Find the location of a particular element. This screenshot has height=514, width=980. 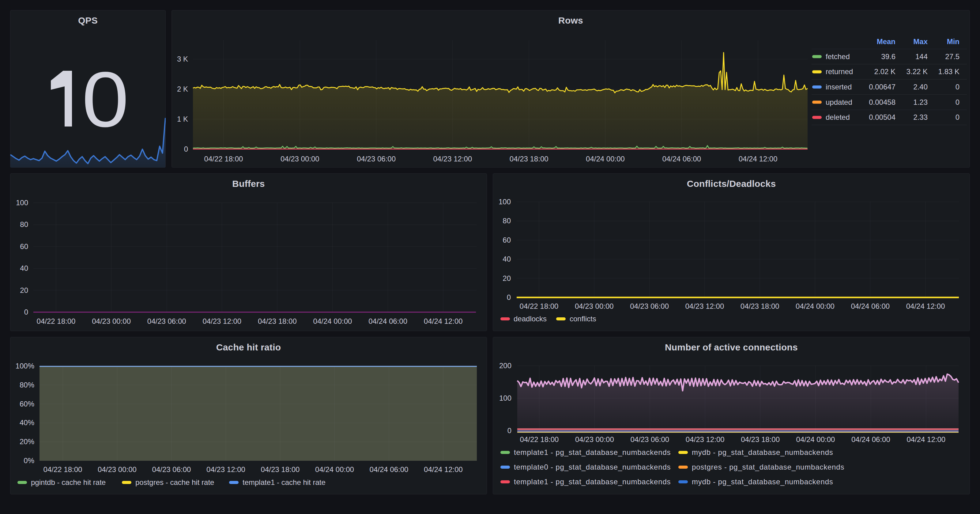

svg-text: 0.00504 is located at coordinates (882, 117).